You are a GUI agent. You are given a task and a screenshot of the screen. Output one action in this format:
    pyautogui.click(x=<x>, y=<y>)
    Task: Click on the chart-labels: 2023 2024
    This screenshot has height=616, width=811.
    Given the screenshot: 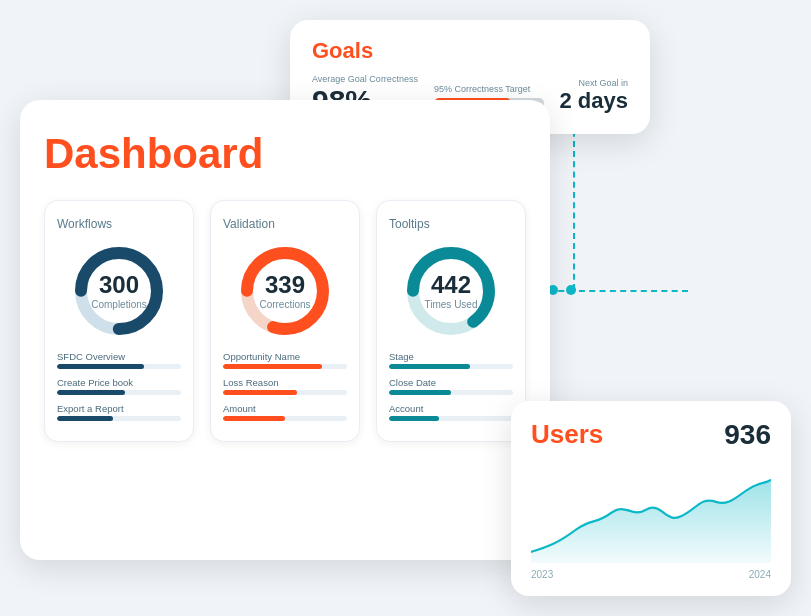 What is the action you would take?
    pyautogui.click(x=651, y=574)
    